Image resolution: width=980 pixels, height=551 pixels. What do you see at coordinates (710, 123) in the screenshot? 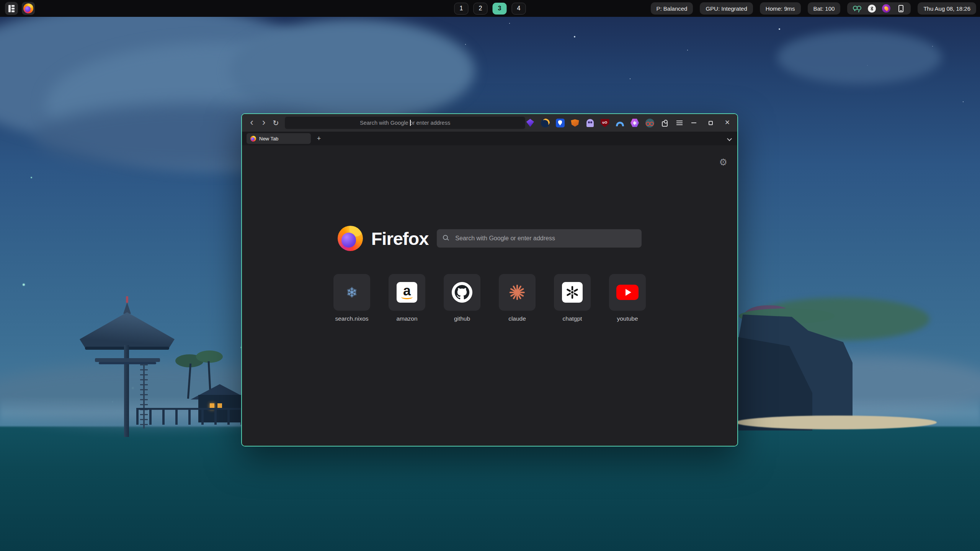
I see `maximize-icon` at bounding box center [710, 123].